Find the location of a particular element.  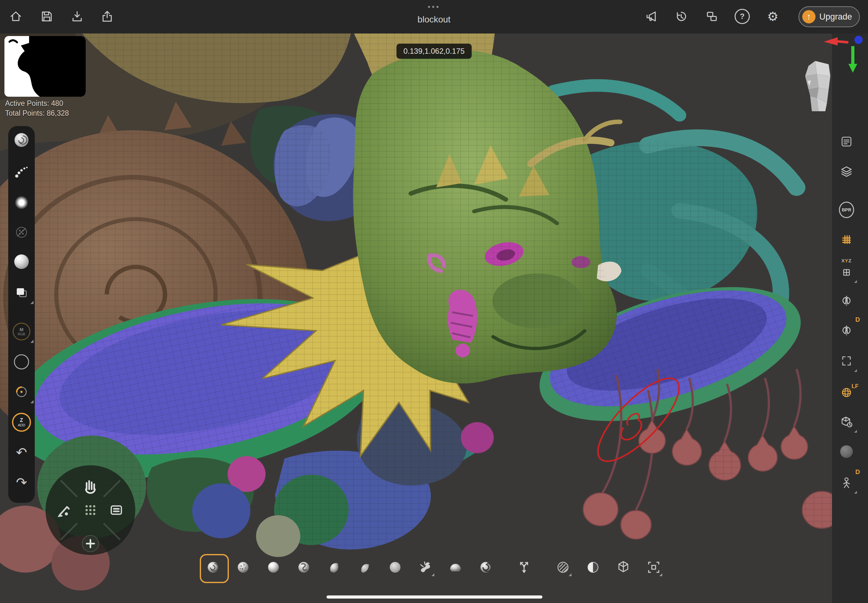

axis-y-arrow is located at coordinates (853, 68).